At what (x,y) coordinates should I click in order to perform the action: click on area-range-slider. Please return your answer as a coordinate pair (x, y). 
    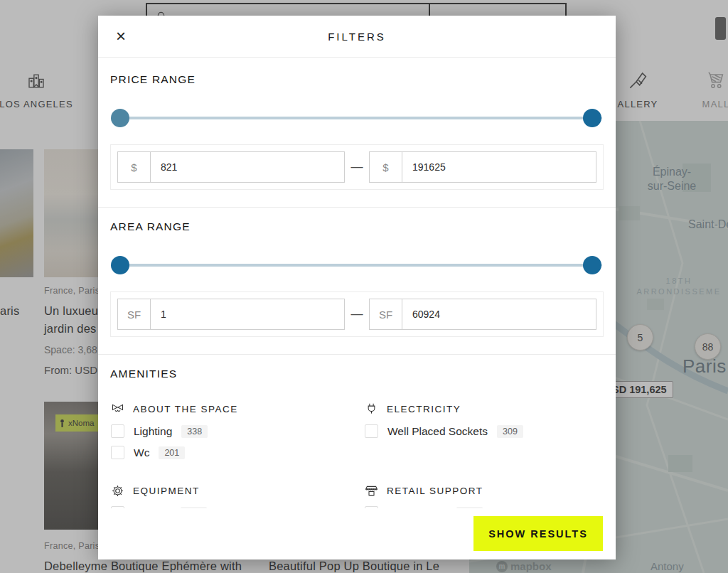
    Looking at the image, I should click on (357, 265).